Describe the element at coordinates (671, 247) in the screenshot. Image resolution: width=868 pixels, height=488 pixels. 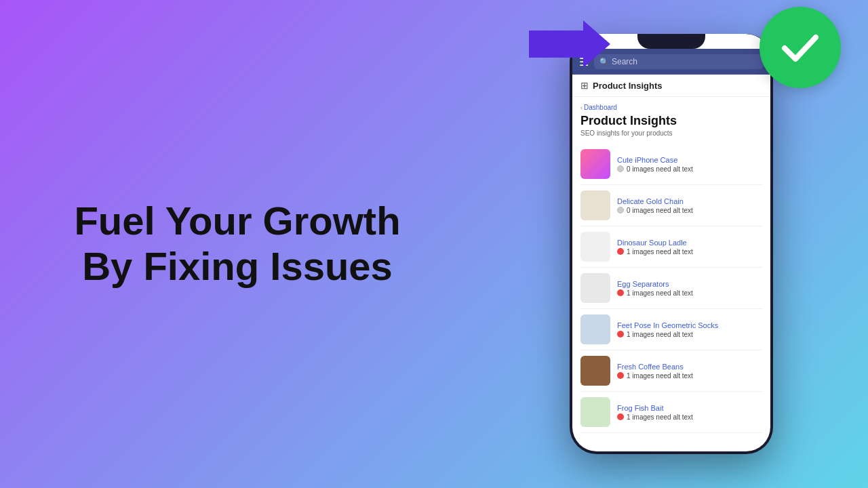
I see `product-item: Dinosaur Soup Ladle1 images need alt tex…` at that location.